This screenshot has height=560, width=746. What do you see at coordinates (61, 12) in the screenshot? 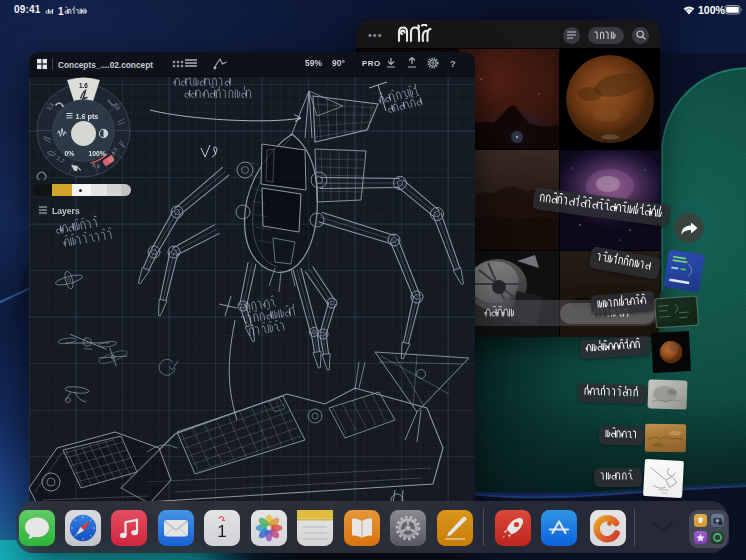
I see `svg-text: 1` at bounding box center [61, 12].